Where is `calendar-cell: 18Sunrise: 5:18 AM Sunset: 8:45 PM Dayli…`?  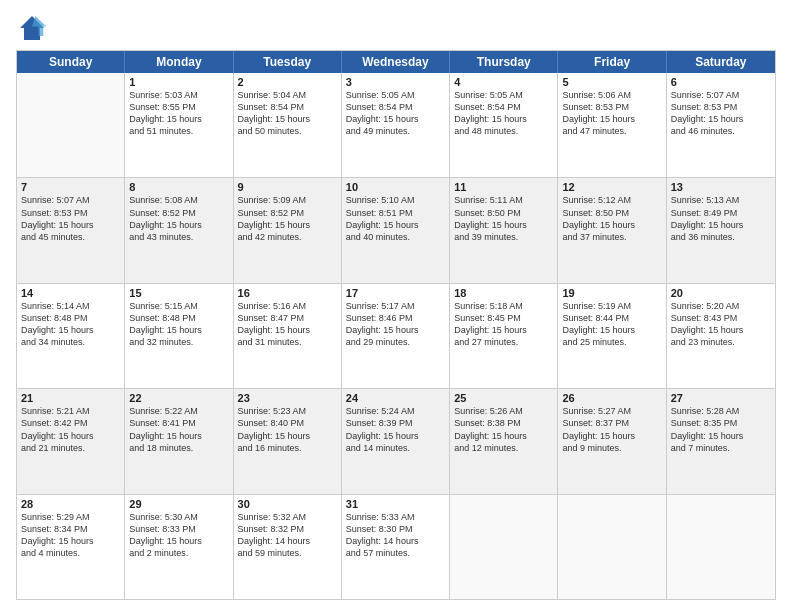
calendar-cell: 18Sunrise: 5:18 AM Sunset: 8:45 PM Dayli… is located at coordinates (504, 336).